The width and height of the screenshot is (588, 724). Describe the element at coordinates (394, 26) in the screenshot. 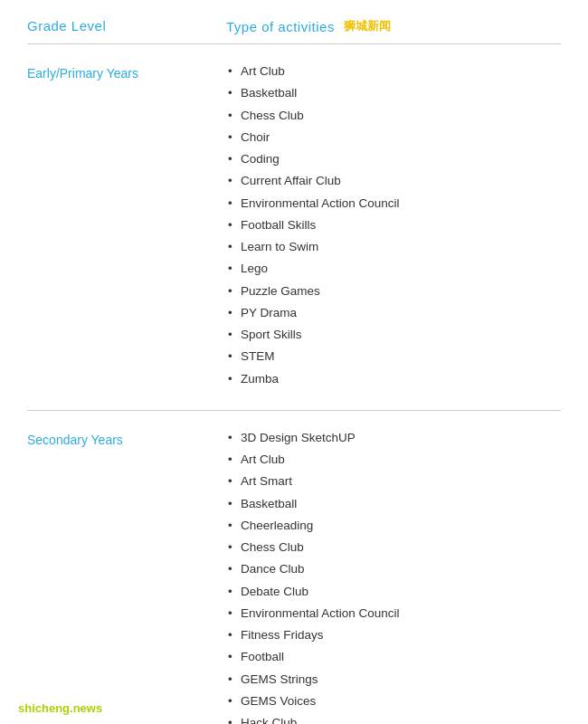

I see `activities-column-header: Type of activities 狮城新闻` at that location.